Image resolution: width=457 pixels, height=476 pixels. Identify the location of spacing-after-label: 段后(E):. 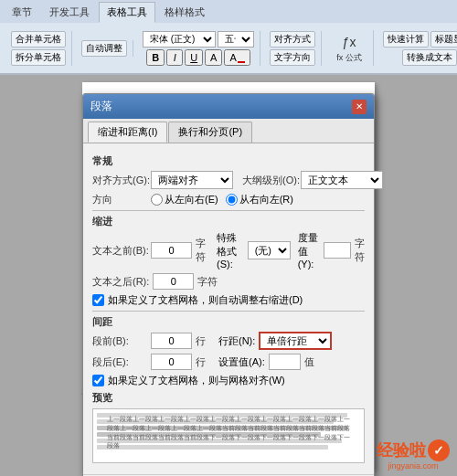
(120, 362).